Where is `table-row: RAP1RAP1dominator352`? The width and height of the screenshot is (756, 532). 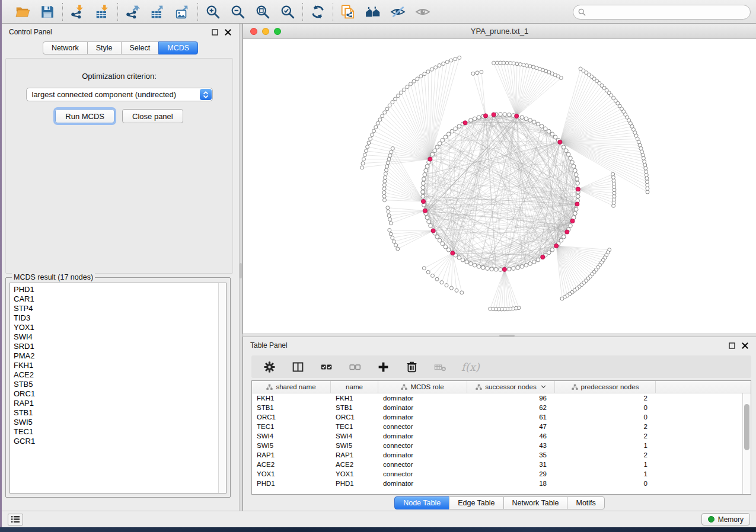
table-row: RAP1RAP1dominator352 is located at coordinates (502, 455).